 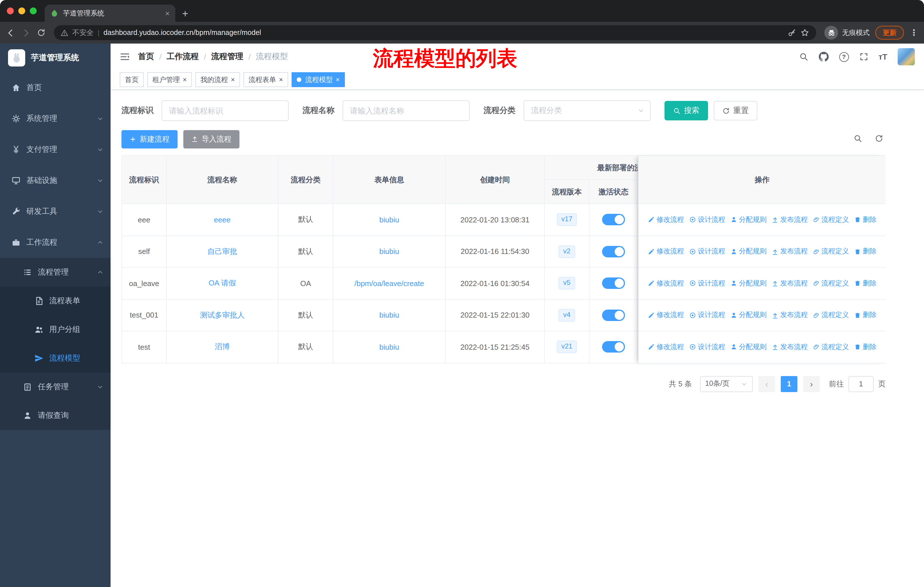 What do you see at coordinates (222, 252) in the screenshot?
I see `process-name-link: 自己审批` at bounding box center [222, 252].